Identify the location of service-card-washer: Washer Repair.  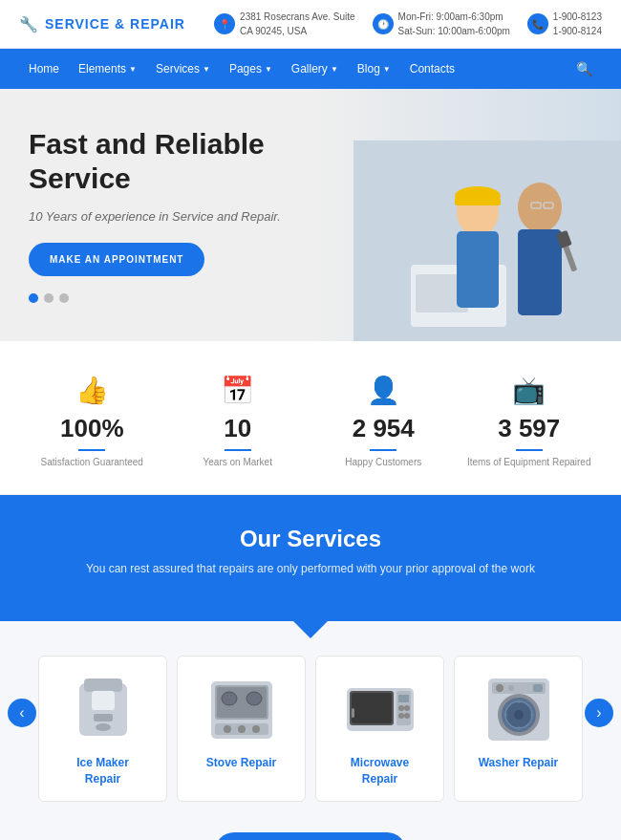
(518, 728).